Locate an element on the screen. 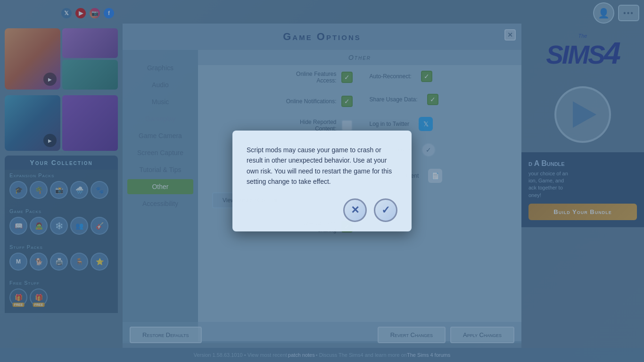 This screenshot has height=362, width=644. modal-cancel-button: ✕ is located at coordinates (355, 210).